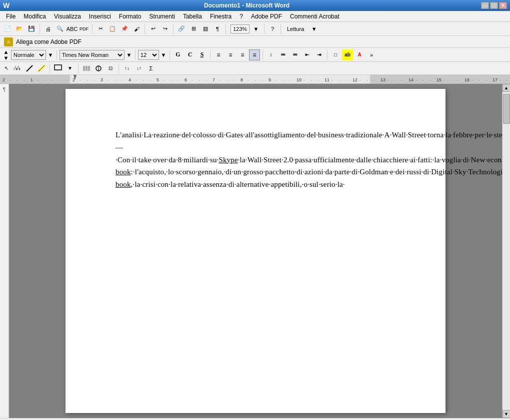  I want to click on draw-more-btn: ▼, so click(70, 68).